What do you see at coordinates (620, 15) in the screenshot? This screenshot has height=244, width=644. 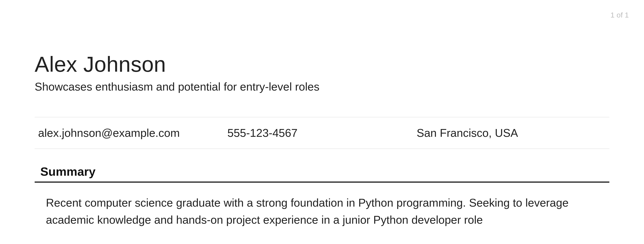 I see `page-counter: 1 of 1` at bounding box center [620, 15].